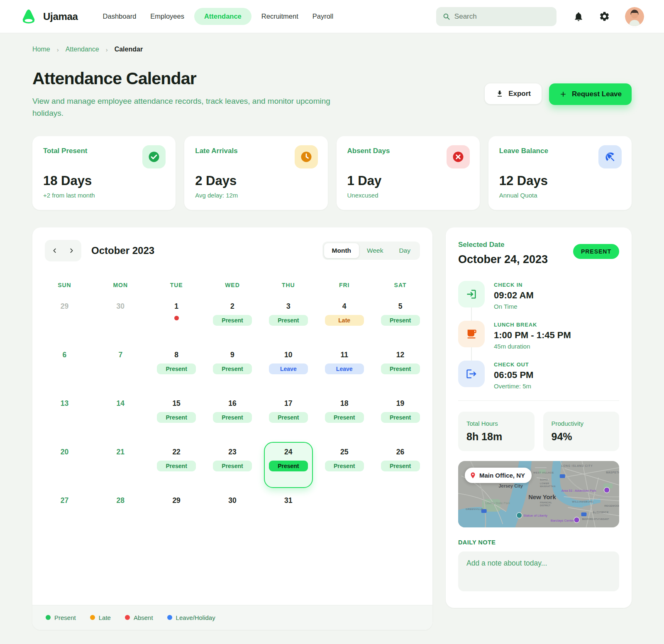 The height and width of the screenshot is (644, 664). What do you see at coordinates (539, 571) in the screenshot?
I see `daily-note-input` at bounding box center [539, 571].